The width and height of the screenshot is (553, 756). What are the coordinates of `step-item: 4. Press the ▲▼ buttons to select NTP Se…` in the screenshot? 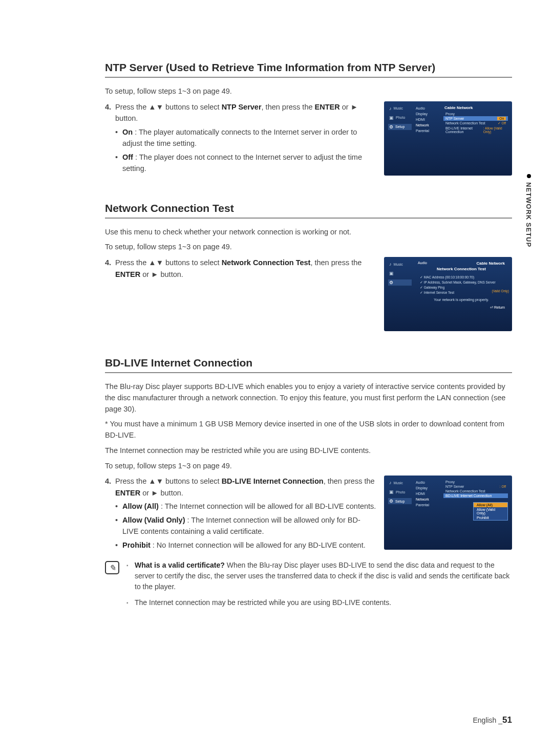 It's located at (241, 113).